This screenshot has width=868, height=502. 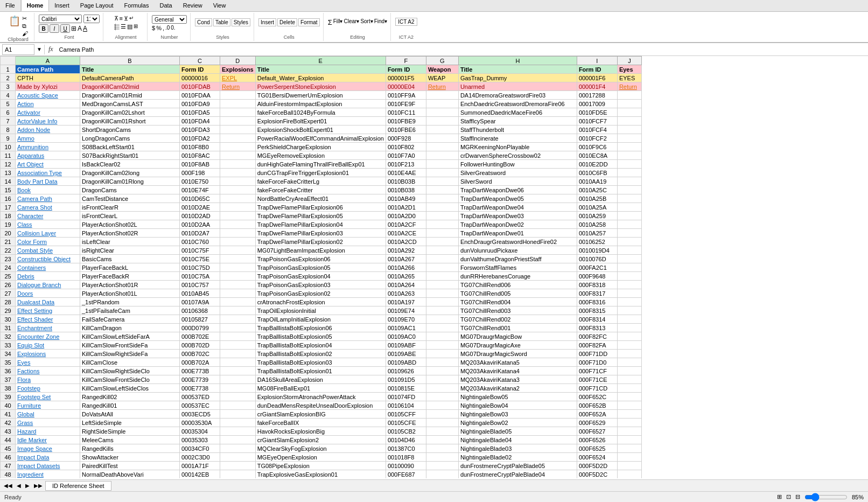 What do you see at coordinates (200, 173) in the screenshot?
I see `cell-c-13: 000F198` at bounding box center [200, 173].